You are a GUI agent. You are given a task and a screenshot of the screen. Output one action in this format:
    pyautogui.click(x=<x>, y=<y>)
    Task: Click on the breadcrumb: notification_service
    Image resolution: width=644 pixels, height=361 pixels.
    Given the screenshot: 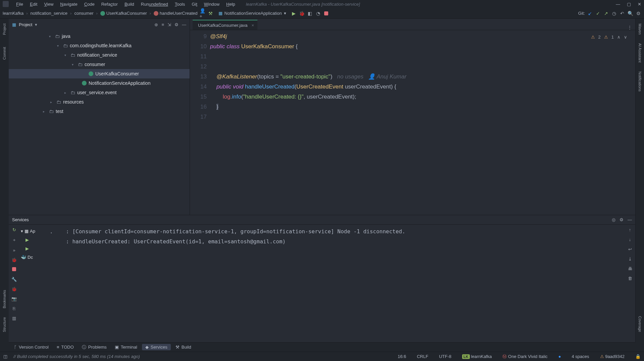 What is the action you would take?
    pyautogui.click(x=49, y=13)
    